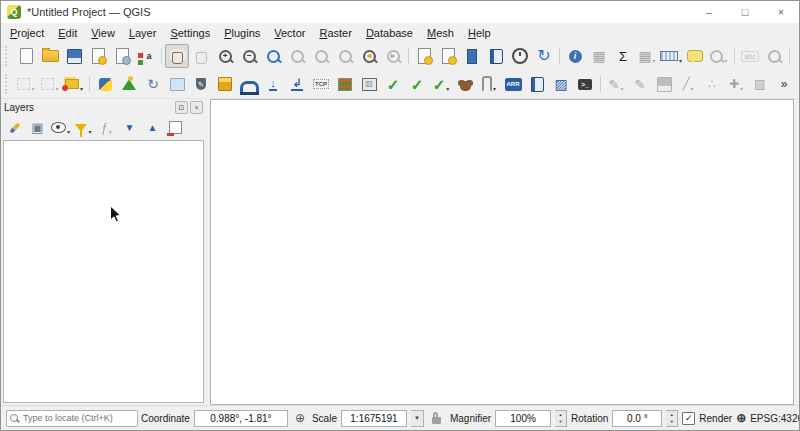  What do you see at coordinates (56, 88) in the screenshot?
I see `deselect-features-button-dropdown-icon: ▾` at bounding box center [56, 88].